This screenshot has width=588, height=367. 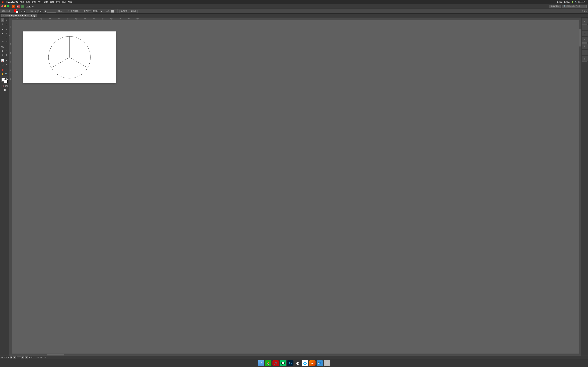 I want to click on gradient-btn, so click(x=6, y=86).